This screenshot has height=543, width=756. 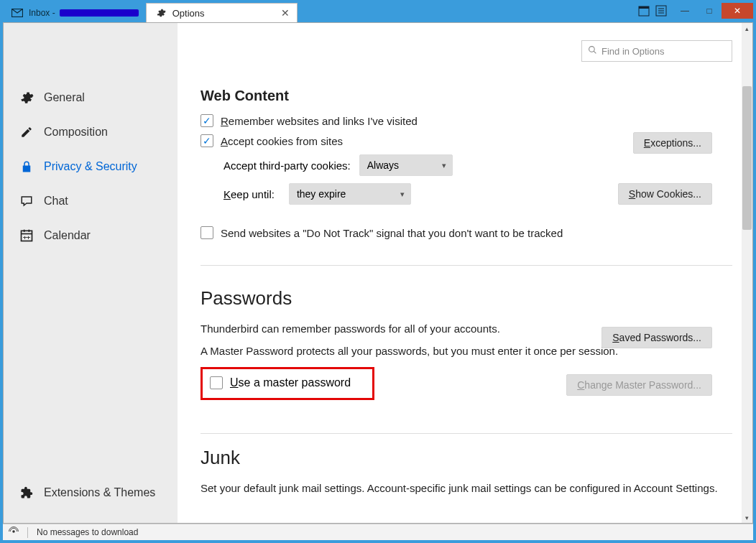 What do you see at coordinates (378, 13) in the screenshot?
I see `tab-bar: Inbox - Options ✕ — □ ✕` at bounding box center [378, 13].